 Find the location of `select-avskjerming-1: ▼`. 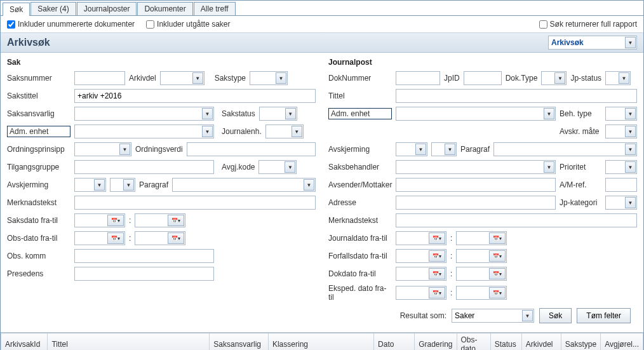

select-avskjerming-1: ▼ is located at coordinates (90, 185).